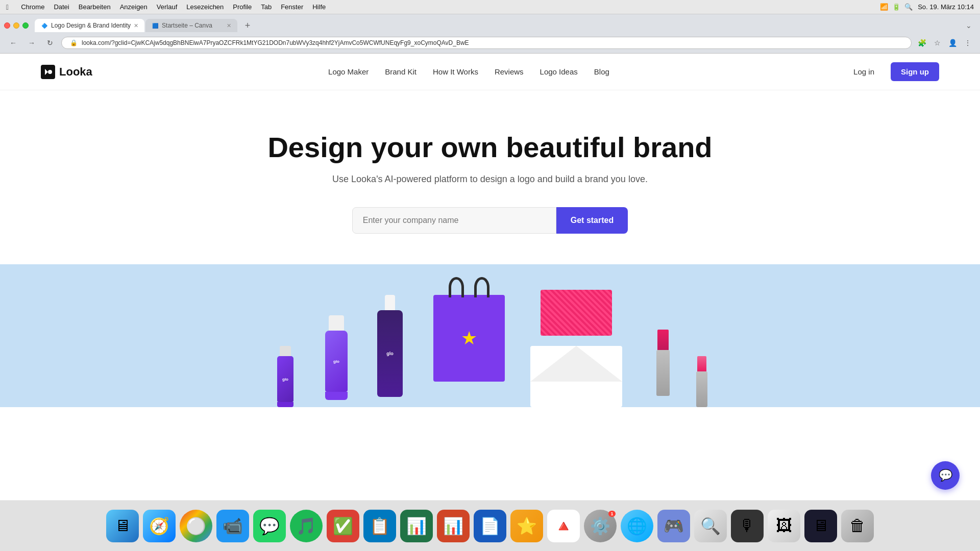  I want to click on dock-mango: ⭐, so click(527, 526).